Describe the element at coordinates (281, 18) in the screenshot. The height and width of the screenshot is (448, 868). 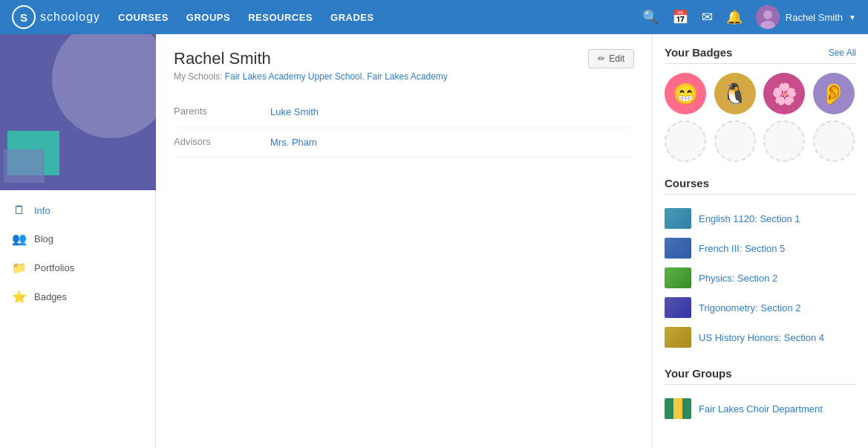
I see `nav-resources: RESOURCES` at that location.